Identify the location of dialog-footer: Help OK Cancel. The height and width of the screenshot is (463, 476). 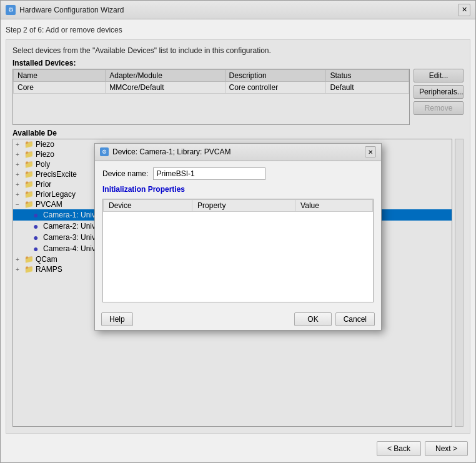
(238, 319).